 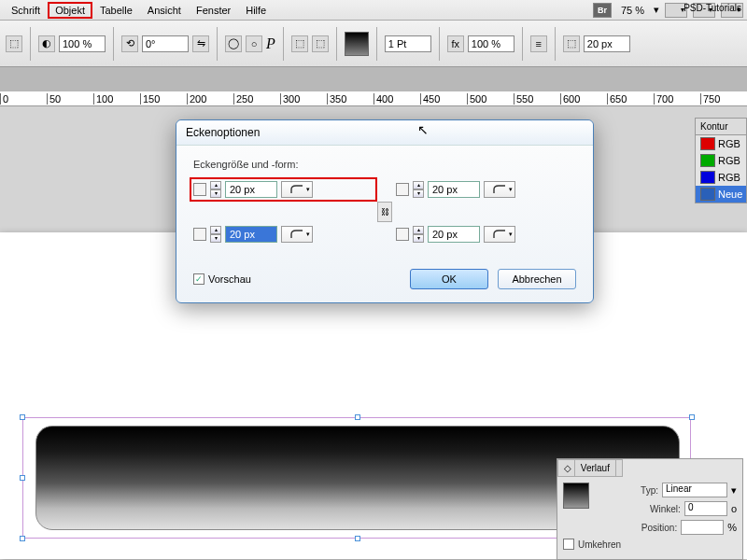 I want to click on ruler-tick: 350, so click(x=336, y=99).